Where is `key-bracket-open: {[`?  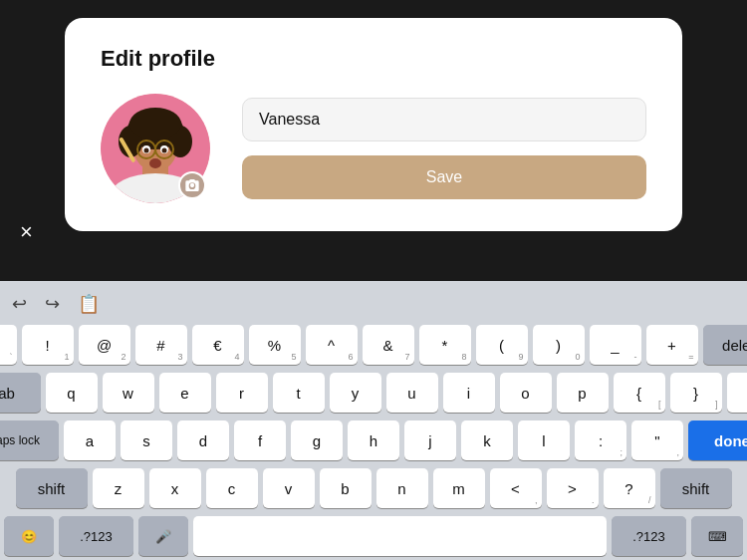
key-bracket-open: {[ is located at coordinates (639, 393).